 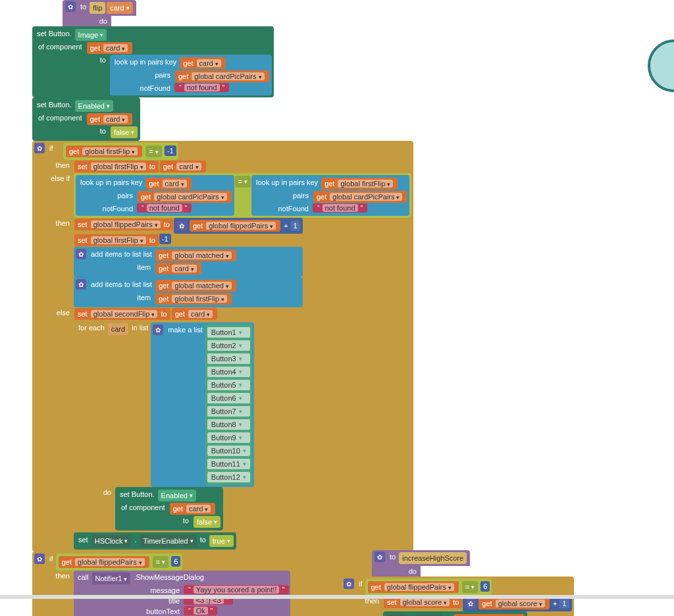 What do you see at coordinates (110, 119) in the screenshot?
I see `get-card-3: get card` at bounding box center [110, 119].